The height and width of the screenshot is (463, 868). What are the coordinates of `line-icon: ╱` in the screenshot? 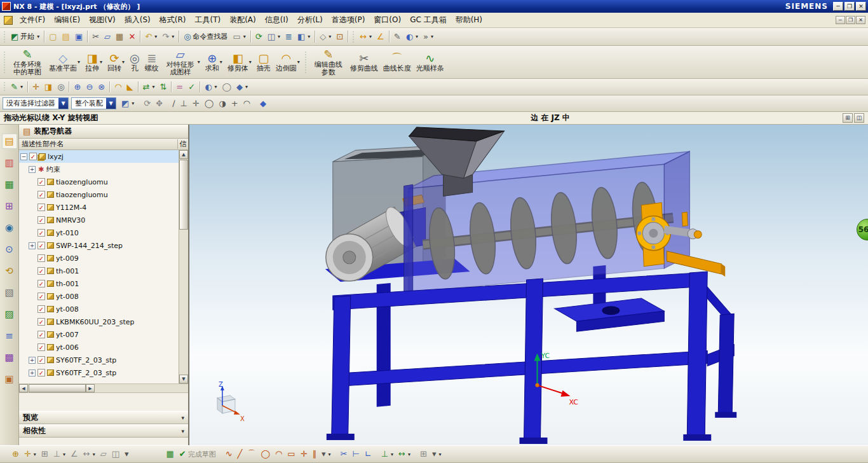 It's located at (240, 454).